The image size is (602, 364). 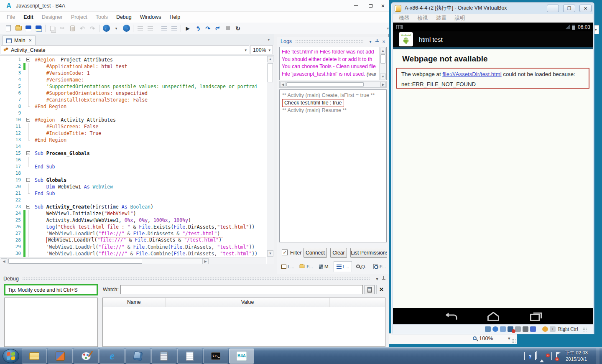 What do you see at coordinates (12, 167) in the screenshot?
I see `line-number: 17` at bounding box center [12, 167].